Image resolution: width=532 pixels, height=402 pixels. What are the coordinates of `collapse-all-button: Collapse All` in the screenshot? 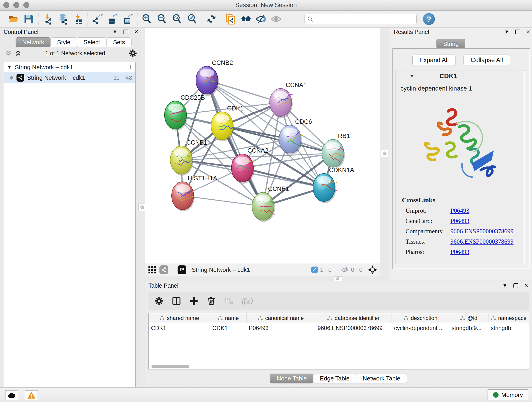 It's located at (487, 60).